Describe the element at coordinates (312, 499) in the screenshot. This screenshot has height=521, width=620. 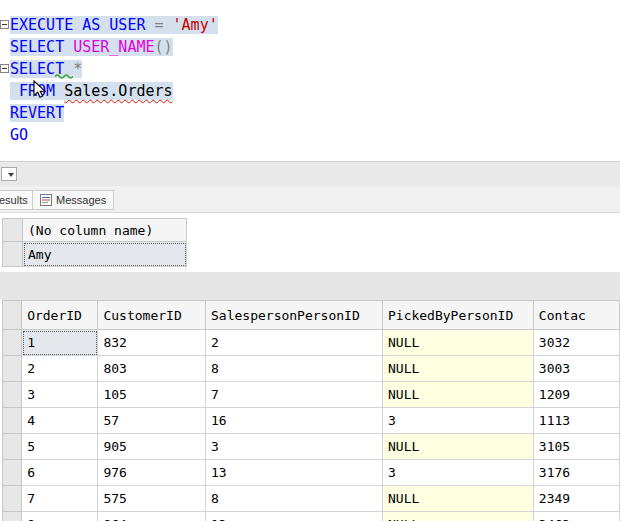
I see `table-row: 75758NULL2349` at that location.